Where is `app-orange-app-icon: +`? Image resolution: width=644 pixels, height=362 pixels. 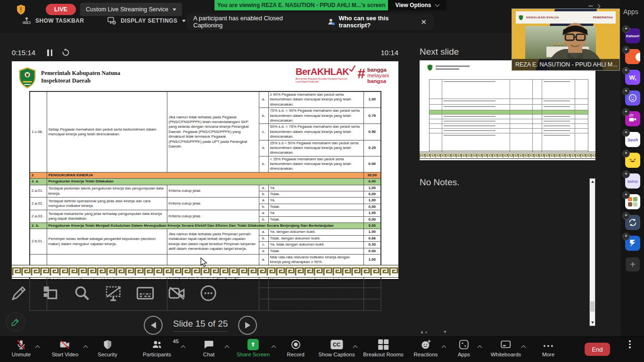
app-orange-app-icon: + is located at coordinates (633, 57).